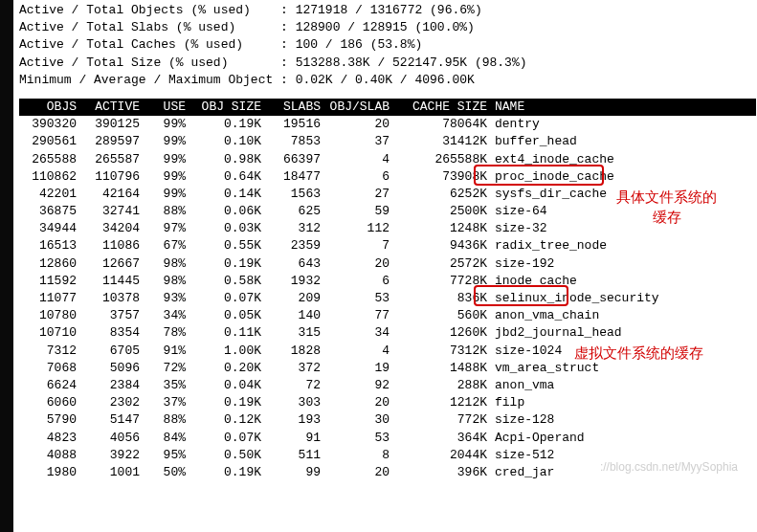  I want to click on cell-objsize: 0.14K, so click(228, 194).